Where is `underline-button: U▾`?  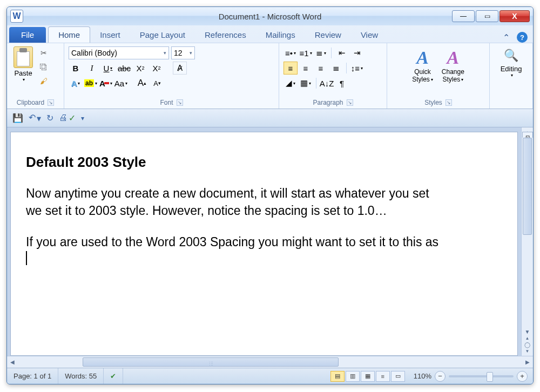 underline-button: U▾ is located at coordinates (108, 68).